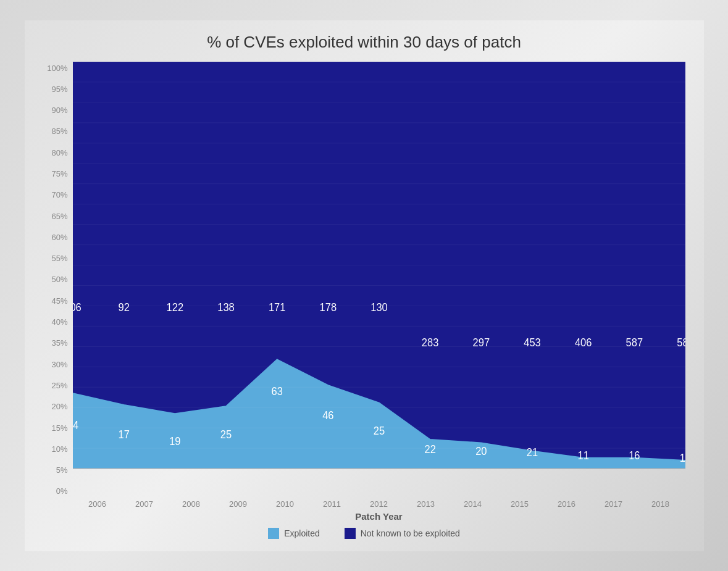  Describe the element at coordinates (59, 343) in the screenshot. I see `y-label-35: 35%` at that location.